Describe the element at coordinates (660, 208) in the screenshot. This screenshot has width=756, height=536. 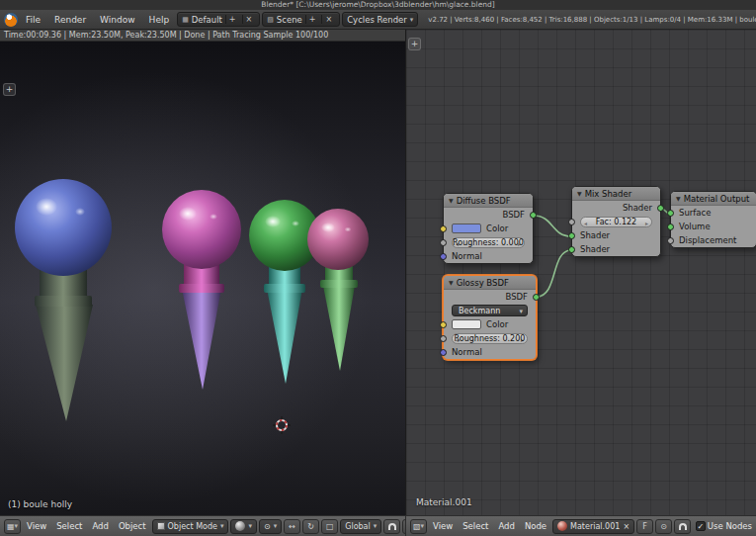
I see `shader-output-socket` at that location.